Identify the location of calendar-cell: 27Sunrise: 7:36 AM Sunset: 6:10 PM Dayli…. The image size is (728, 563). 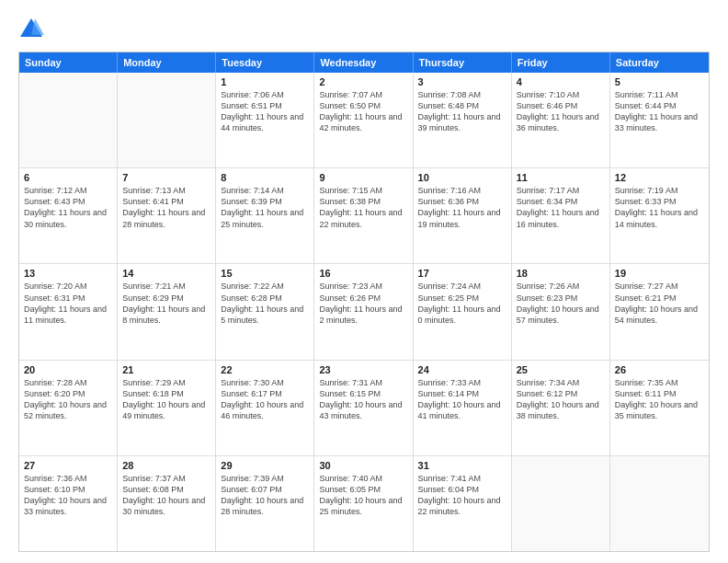
(68, 504).